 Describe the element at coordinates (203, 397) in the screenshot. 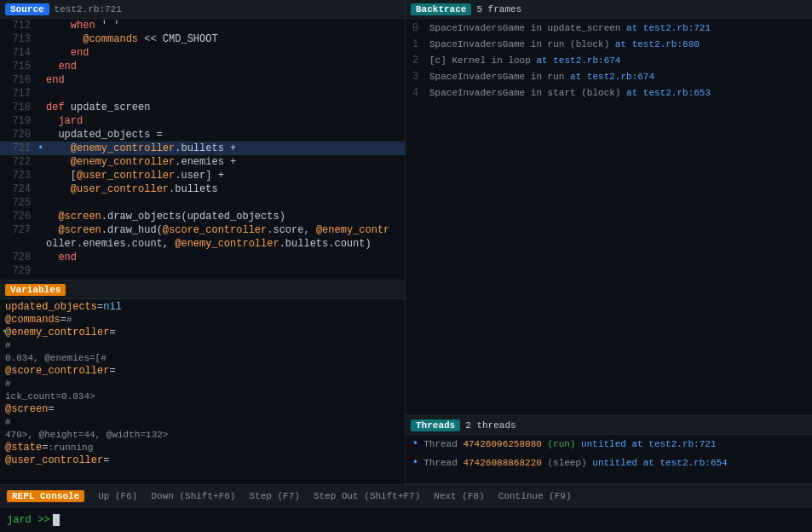

I see `variable-item: ick_count=0.034>` at that location.